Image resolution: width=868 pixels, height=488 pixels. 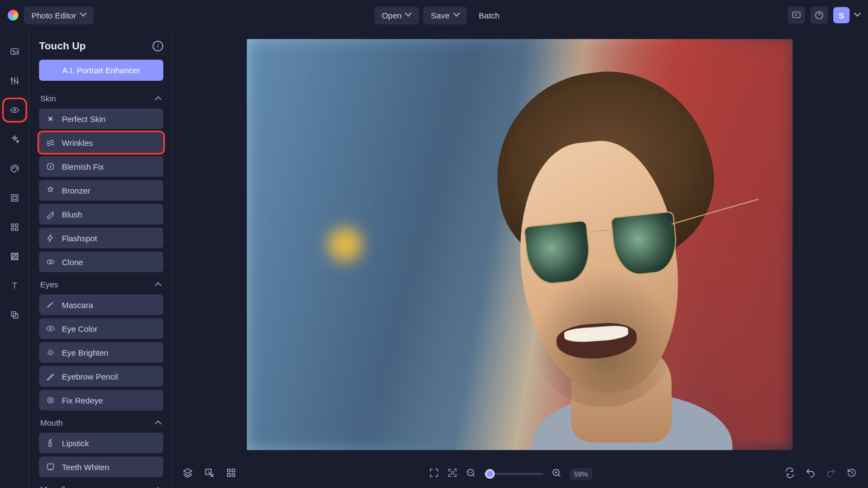 I want to click on rail-frame-icon, so click(x=15, y=198).